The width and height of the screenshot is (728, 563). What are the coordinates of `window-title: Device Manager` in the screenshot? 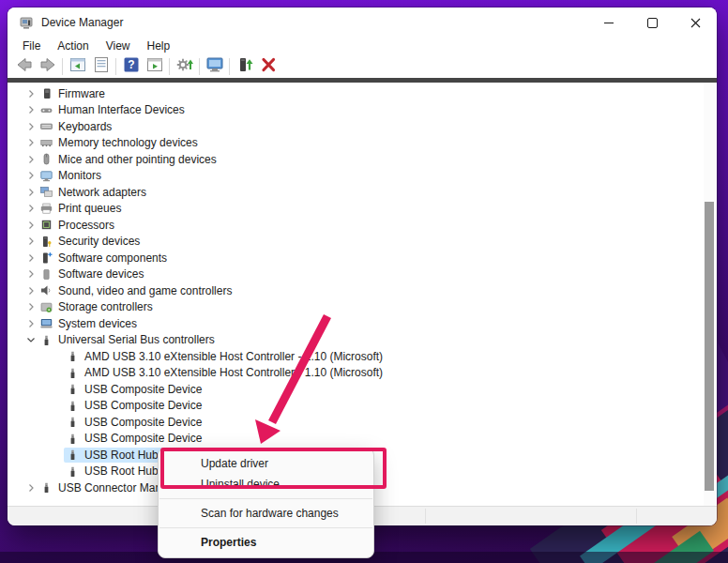 It's located at (83, 23).